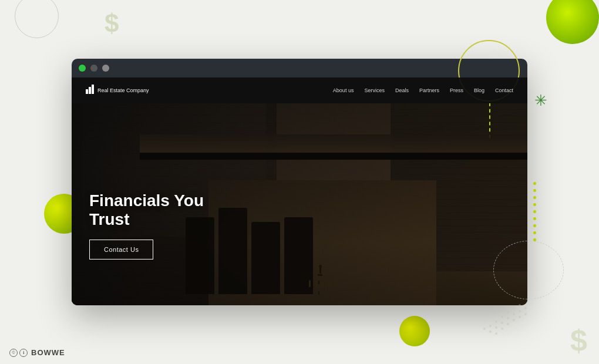  What do you see at coordinates (38, 352) in the screenshot?
I see `watermark: © ℹ BOWWE` at bounding box center [38, 352].